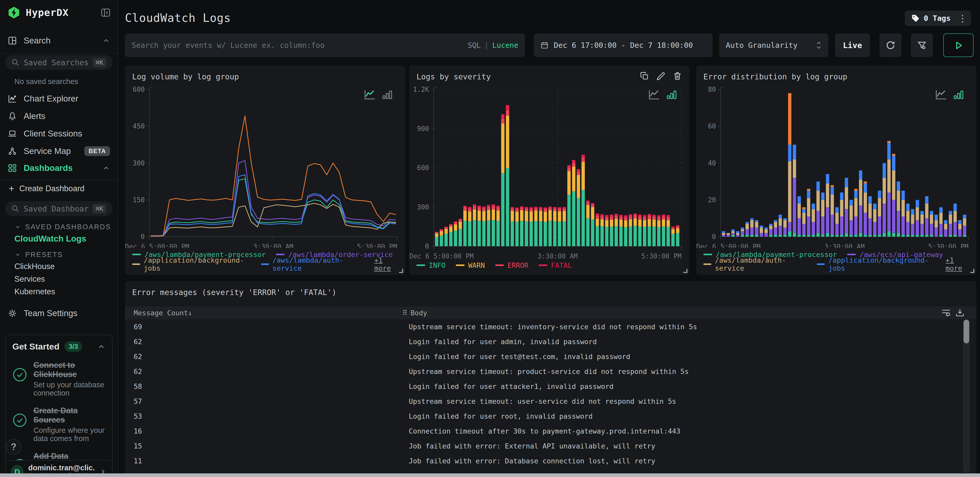  Describe the element at coordinates (59, 41) in the screenshot. I see `sidebar-item-search: Search` at that location.